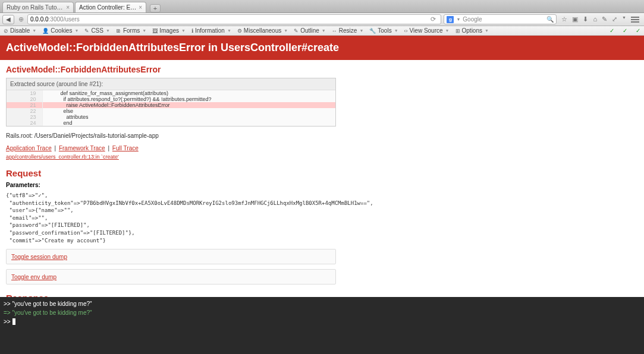  I want to click on parameters-label: Parameters:, so click(322, 185).